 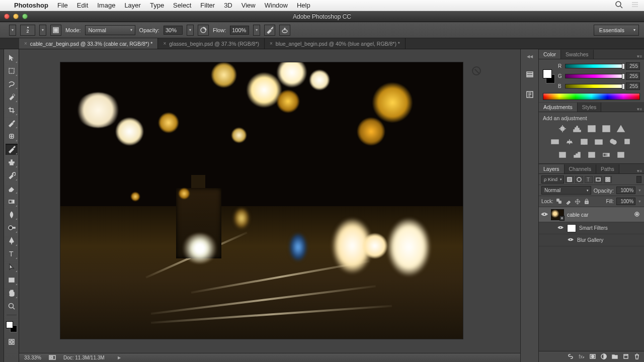 I want to click on brush-preset-picker: 2, so click(x=28, y=30).